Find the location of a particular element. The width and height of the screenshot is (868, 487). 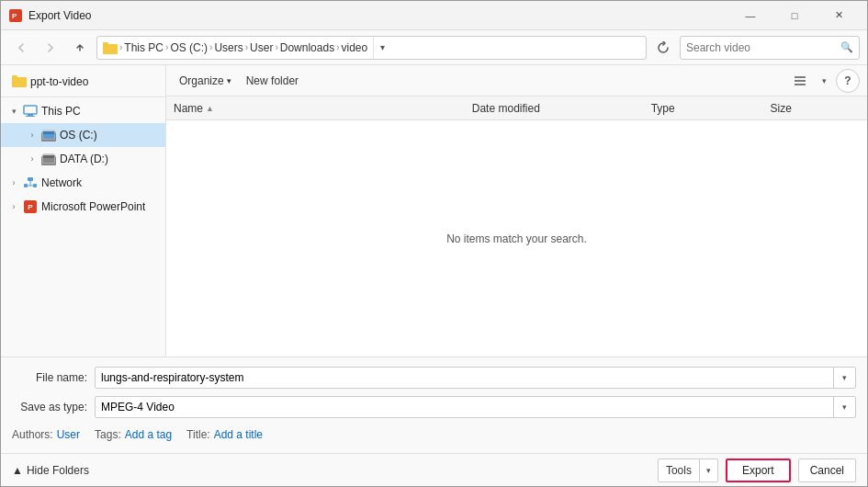

search-icon: 🔍 is located at coordinates (847, 48).